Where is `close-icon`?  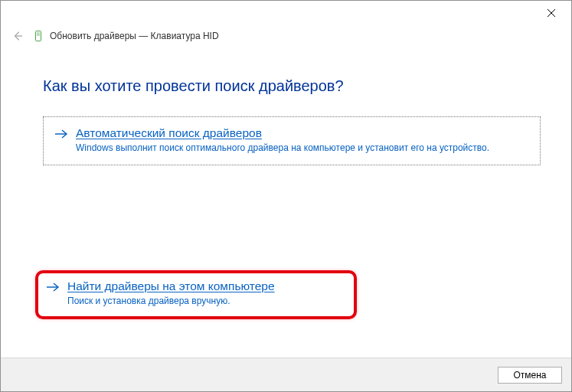 close-icon is located at coordinates (551, 13).